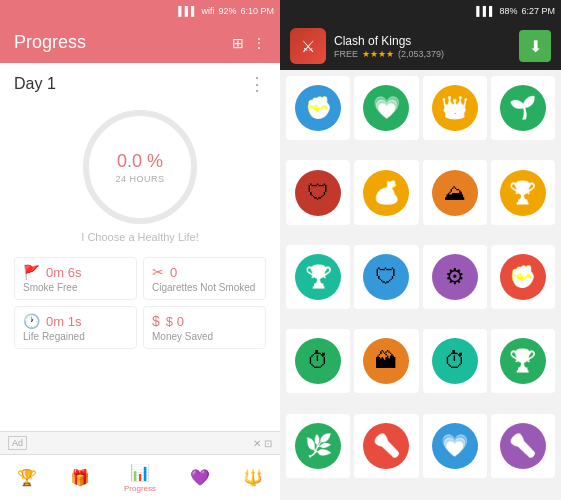  Describe the element at coordinates (454, 446) in the screenshot. I see `badge-icon-18: 💗` at that location.